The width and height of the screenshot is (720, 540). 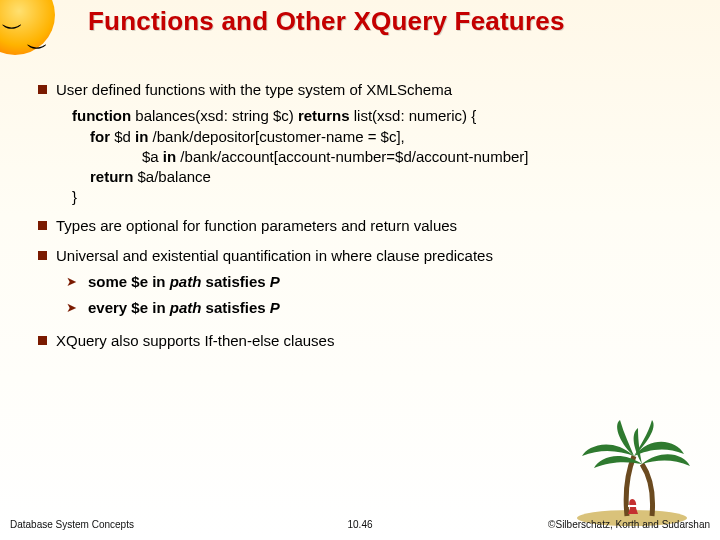 What do you see at coordinates (364, 256) in the screenshot?
I see `bullet-item: Universal and existential quantification…` at bounding box center [364, 256].